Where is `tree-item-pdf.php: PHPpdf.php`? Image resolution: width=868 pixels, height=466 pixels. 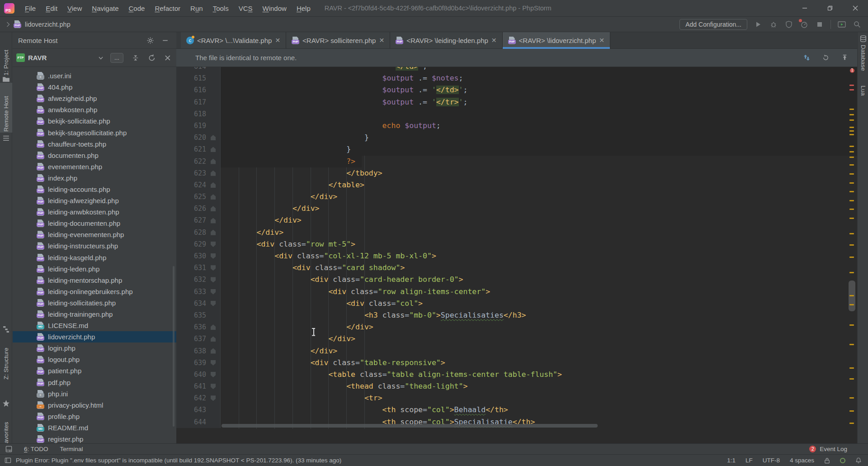 tree-item-pdf.php: PHPpdf.php is located at coordinates (94, 383).